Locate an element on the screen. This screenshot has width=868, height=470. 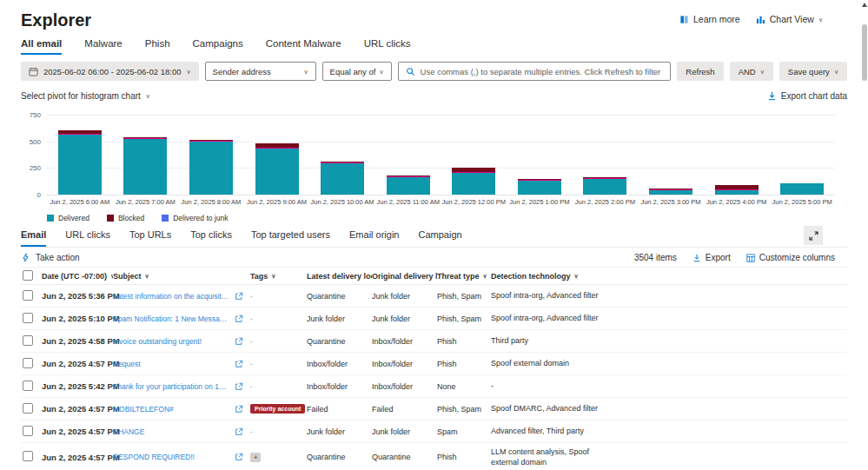
filter-value-input is located at coordinates (542, 71).